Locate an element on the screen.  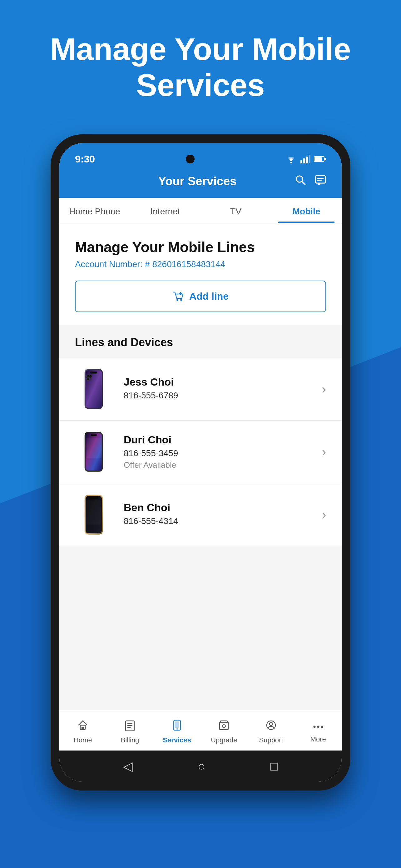
app-header: Your Services is located at coordinates (201, 183).